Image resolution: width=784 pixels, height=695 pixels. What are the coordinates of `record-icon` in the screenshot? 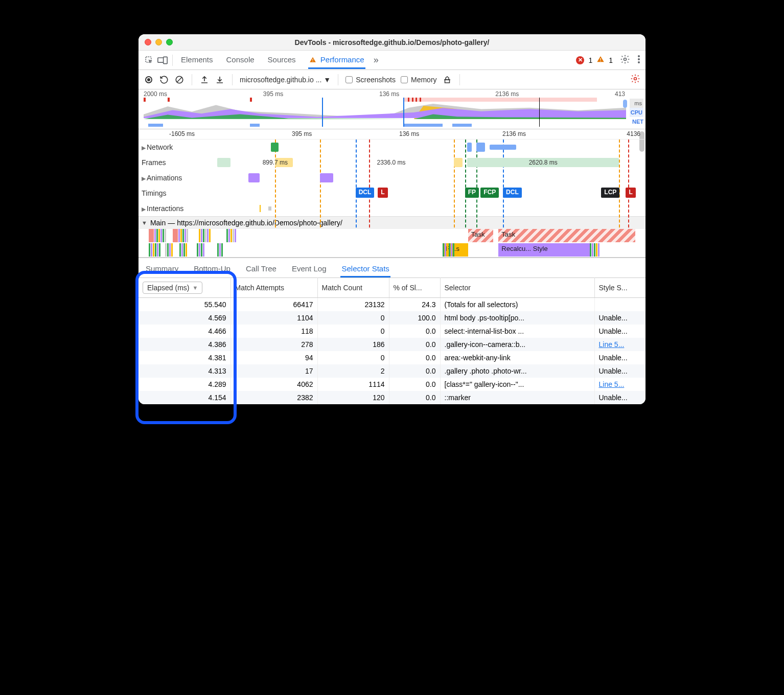 It's located at (149, 80).